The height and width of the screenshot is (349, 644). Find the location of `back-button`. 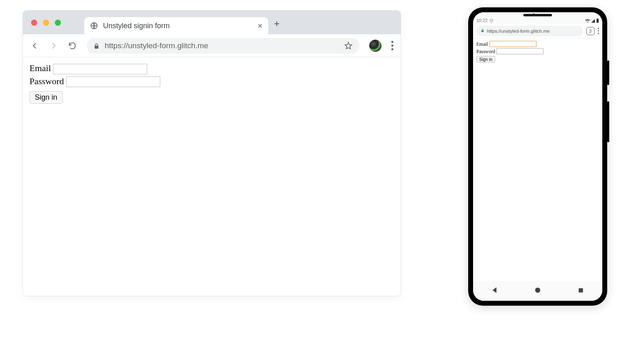

back-button is located at coordinates (35, 46).